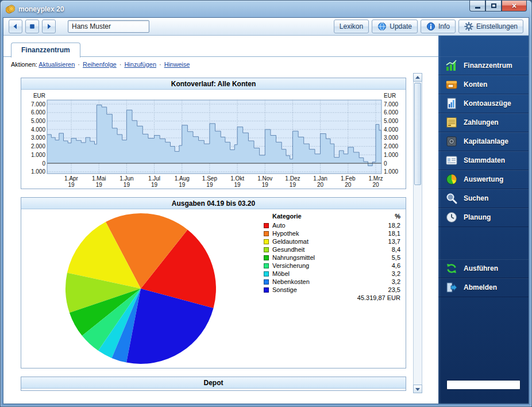 This screenshot has height=407, width=532. Describe the element at coordinates (332, 241) in the screenshot. I see `legend-row: Geldautomat13,7` at that location.